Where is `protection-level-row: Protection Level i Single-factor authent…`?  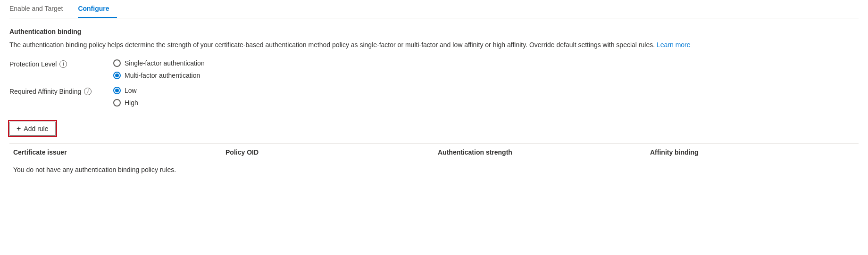
protection-level-row: Protection Level i Single-factor authent… is located at coordinates (434, 69).